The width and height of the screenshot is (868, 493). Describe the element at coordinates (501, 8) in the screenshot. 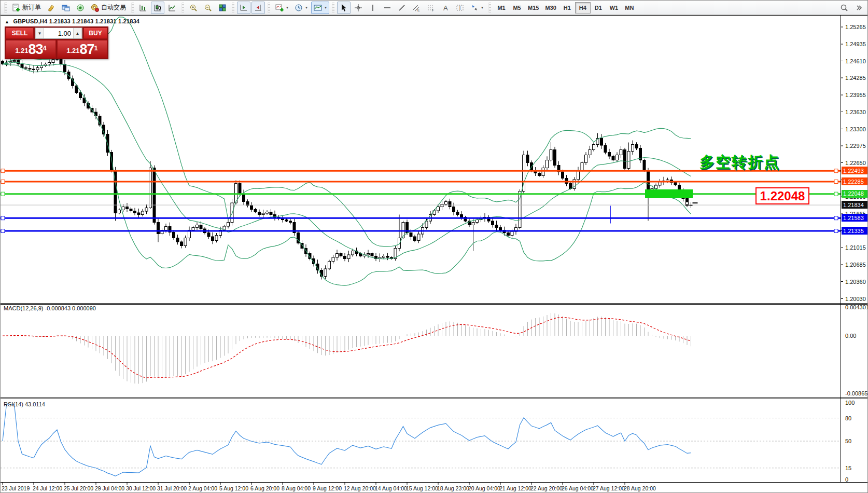

I see `timeframe-button-m1: M1` at that location.